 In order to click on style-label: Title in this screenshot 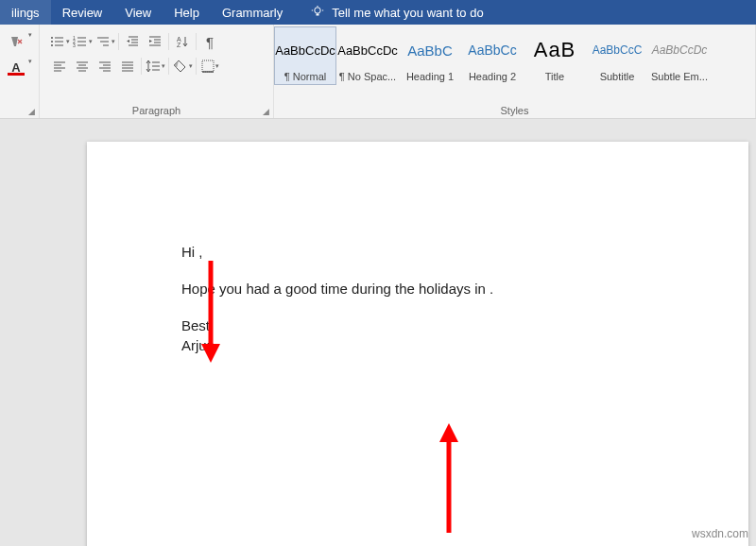, I will do `click(555, 77)`.